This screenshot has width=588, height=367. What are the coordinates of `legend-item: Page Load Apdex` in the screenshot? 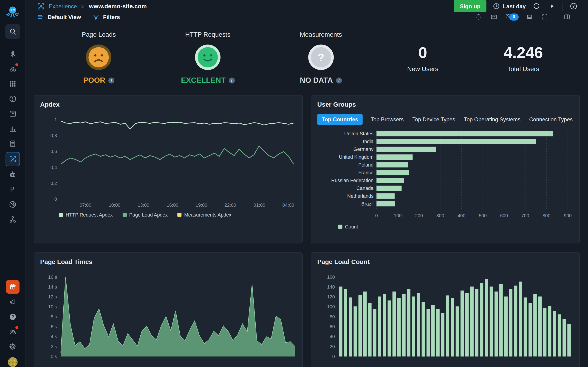 It's located at (145, 215).